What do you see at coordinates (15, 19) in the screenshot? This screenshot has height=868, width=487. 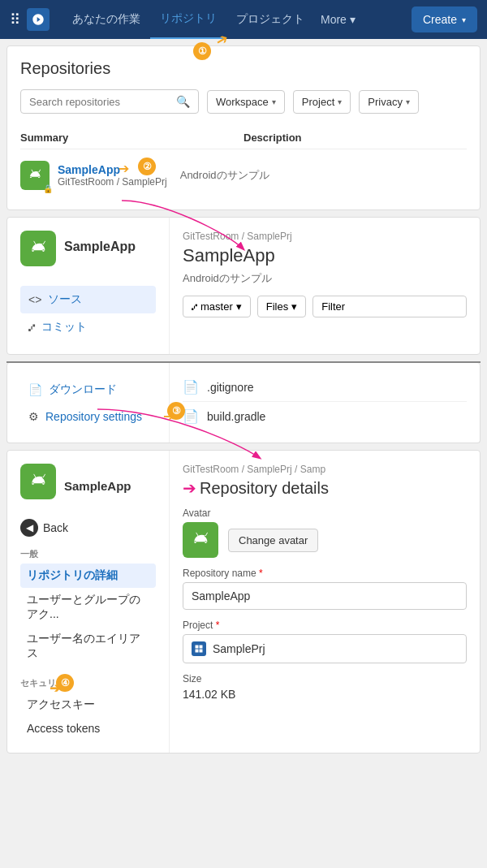 I see `grid-icon: ⠿` at bounding box center [15, 19].